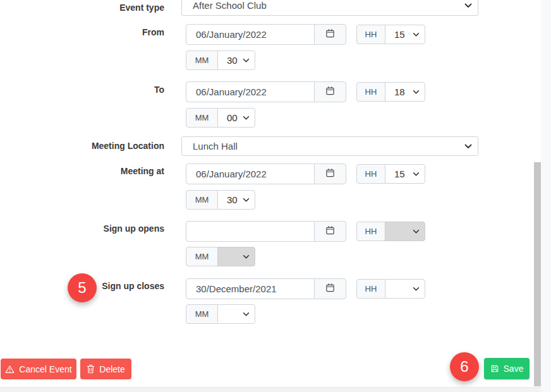 The width and height of the screenshot is (551, 392). I want to click on from-mm-value: 30, so click(227, 61).